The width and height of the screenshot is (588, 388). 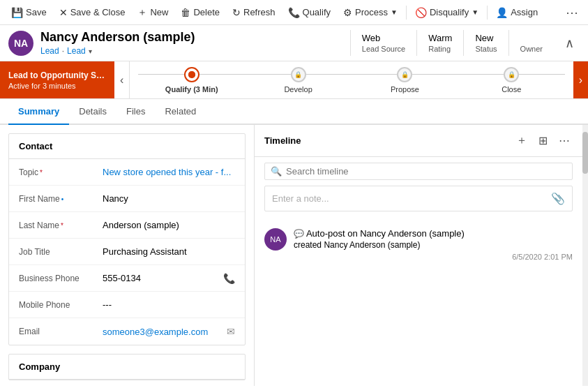 I want to click on toolbar: 💾 Save ✕ Save & Close ＋ New 🗑 Delete ↻ R…, so click(x=294, y=13).